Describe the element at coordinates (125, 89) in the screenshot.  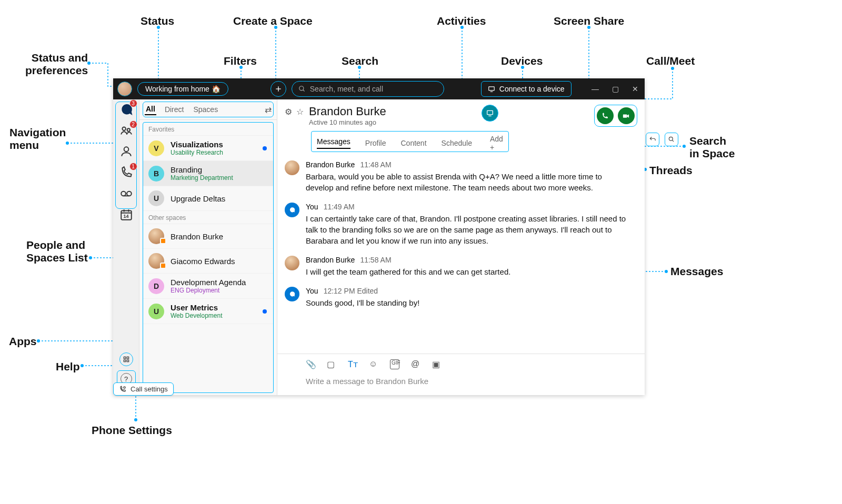
I see `user-avatar` at that location.